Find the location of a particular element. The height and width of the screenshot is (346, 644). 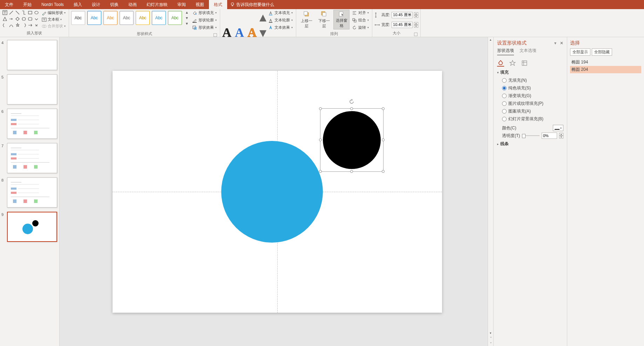

selection-item-0: 椭圆 194 is located at coordinates (606, 62).